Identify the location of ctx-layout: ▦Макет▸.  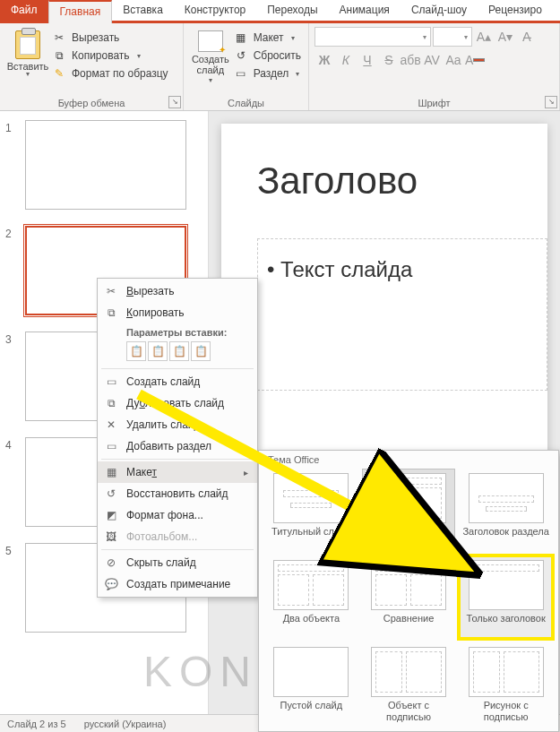
(177, 472).